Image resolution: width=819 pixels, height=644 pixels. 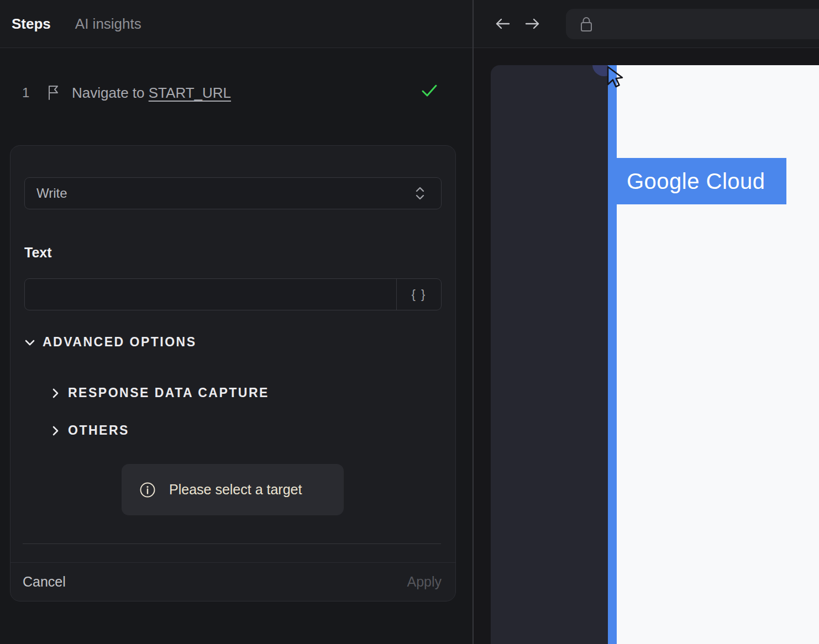 I want to click on mouse-cursor-icon, so click(x=618, y=80).